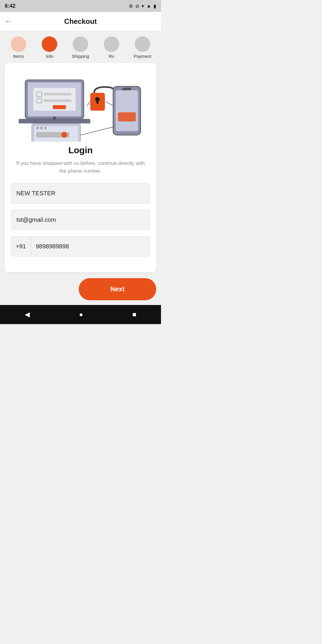 The width and height of the screenshot is (322, 644). Describe the element at coordinates (143, 6) in the screenshot. I see `wifi-icon: ▾` at that location.